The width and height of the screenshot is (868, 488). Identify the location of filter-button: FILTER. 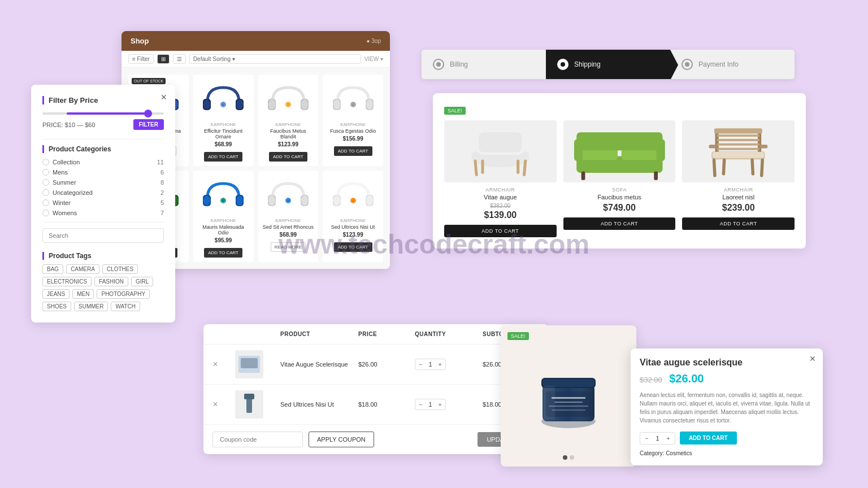
(149, 124).